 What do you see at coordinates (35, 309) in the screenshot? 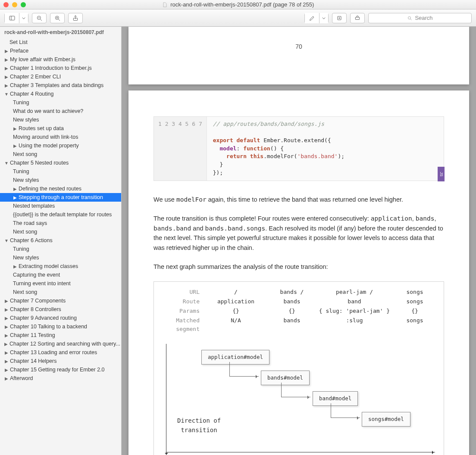
I see `outline-item-label: Chapter 8 Controllers` at bounding box center [35, 309].